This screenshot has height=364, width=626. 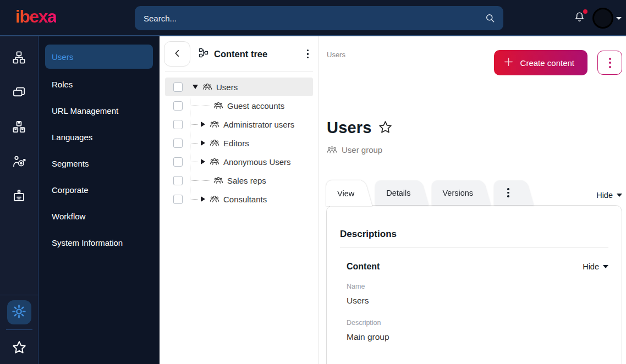 What do you see at coordinates (99, 111) in the screenshot?
I see `sidebar-item-url-management: URL Management` at bounding box center [99, 111].